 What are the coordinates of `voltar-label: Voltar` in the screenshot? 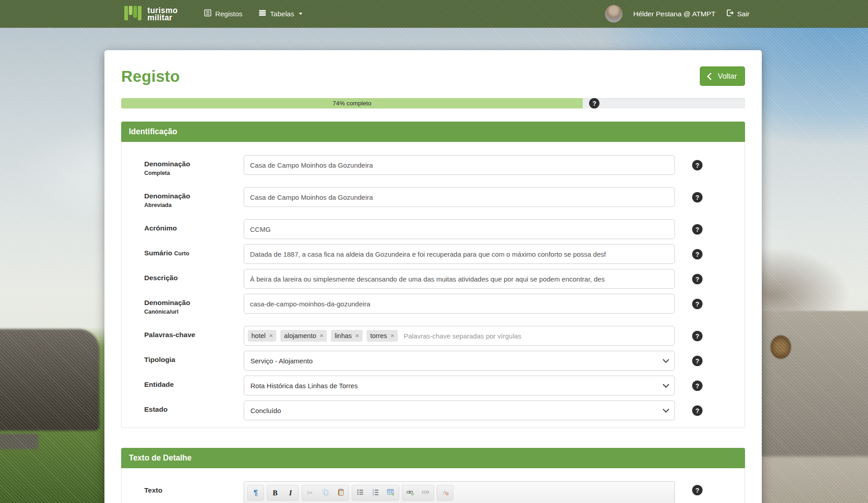 It's located at (727, 76).